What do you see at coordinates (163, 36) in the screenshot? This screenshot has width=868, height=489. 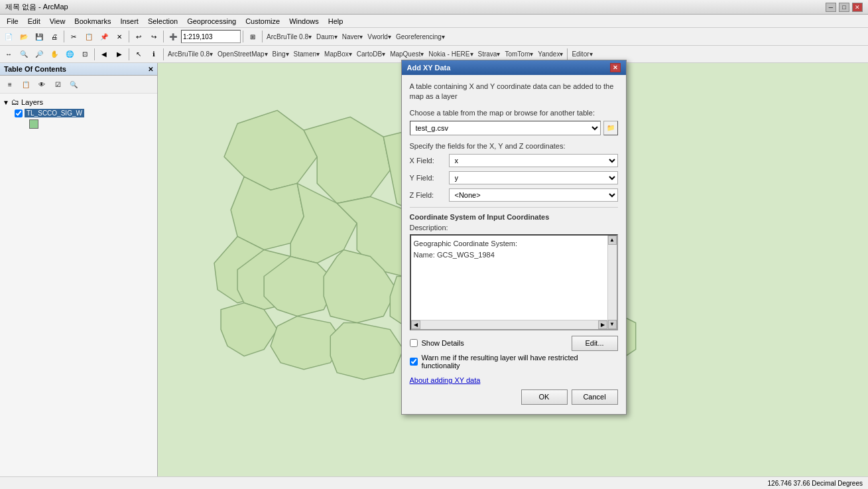 I see `sep3` at bounding box center [163, 36].